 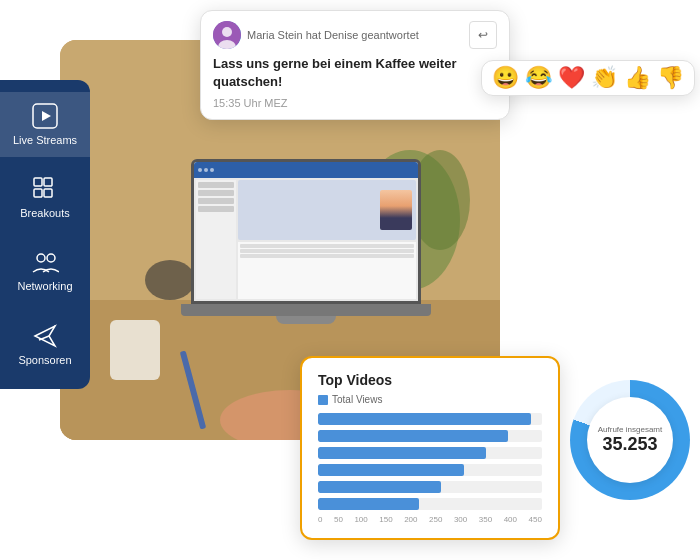 What do you see at coordinates (338, 520) in the screenshot?
I see `axis-50: 50` at bounding box center [338, 520].